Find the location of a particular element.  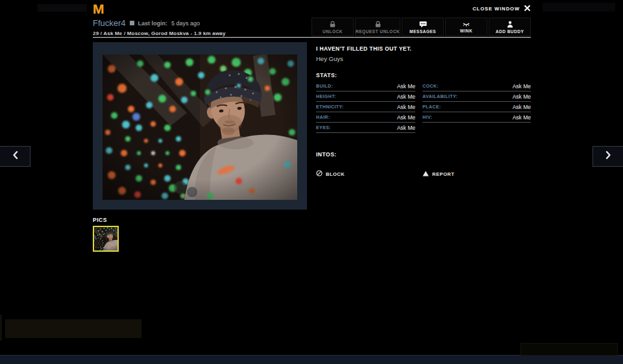

chat-icon is located at coordinates (423, 25).